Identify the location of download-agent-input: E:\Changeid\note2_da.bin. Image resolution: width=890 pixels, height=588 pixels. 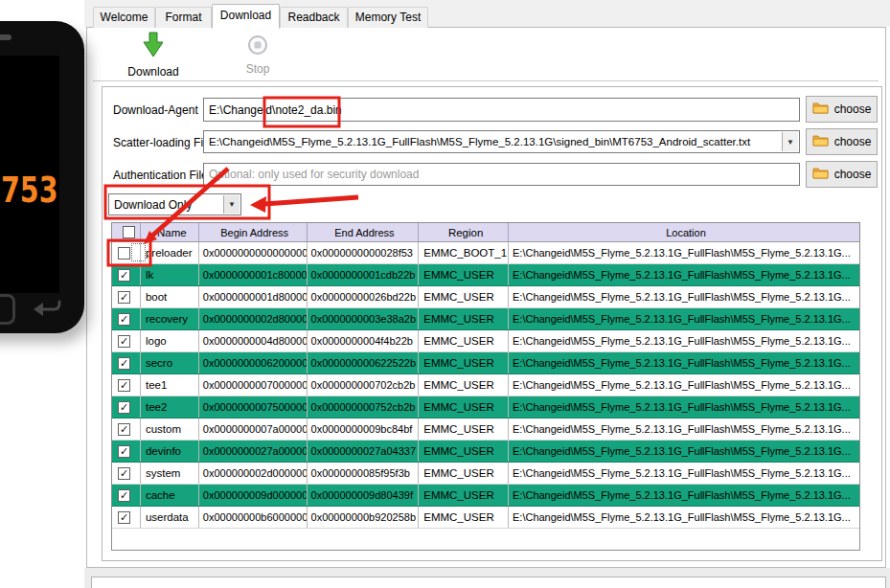
(502, 109).